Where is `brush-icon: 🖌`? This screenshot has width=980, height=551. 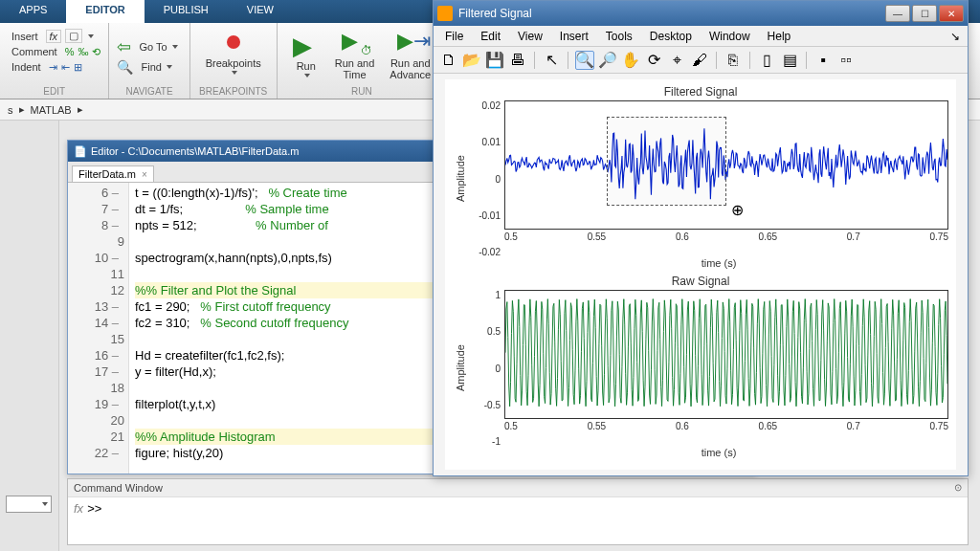 brush-icon: 🖌 is located at coordinates (700, 60).